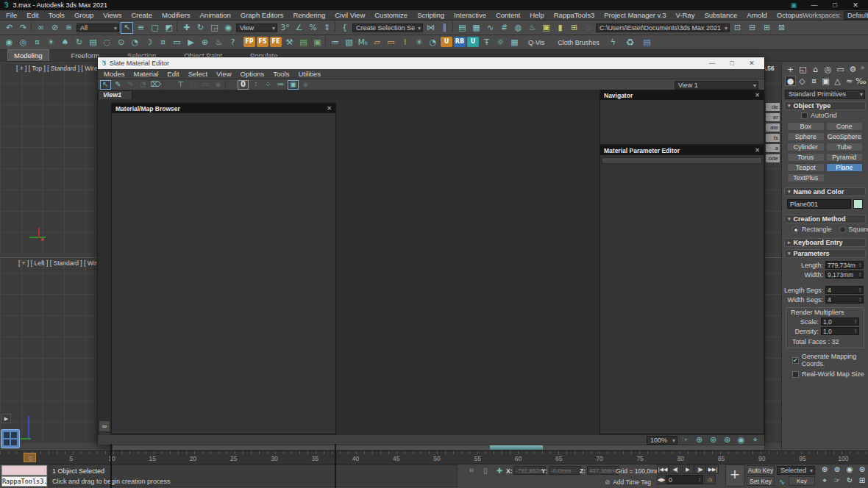 This screenshot has width=868, height=488. What do you see at coordinates (766, 28) in the screenshot?
I see `save-increment-icon: ⊞` at bounding box center [766, 28].